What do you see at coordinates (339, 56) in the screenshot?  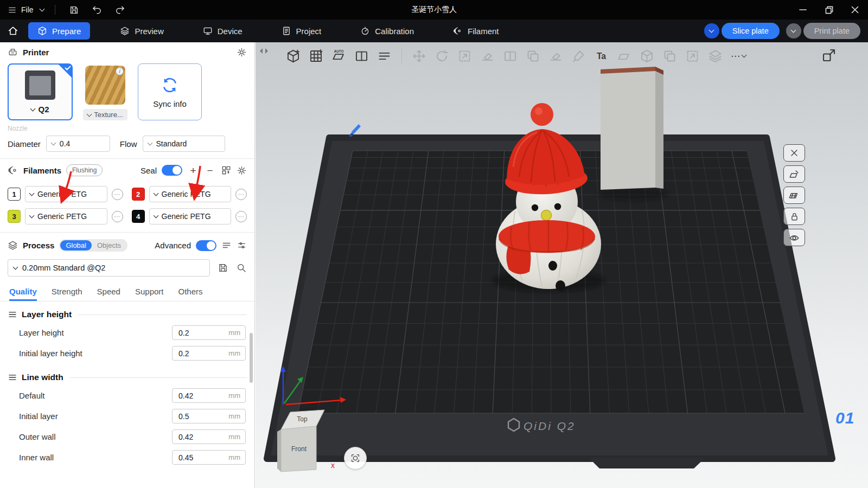 I see `auto-orient-icon: AUTO` at bounding box center [339, 56].